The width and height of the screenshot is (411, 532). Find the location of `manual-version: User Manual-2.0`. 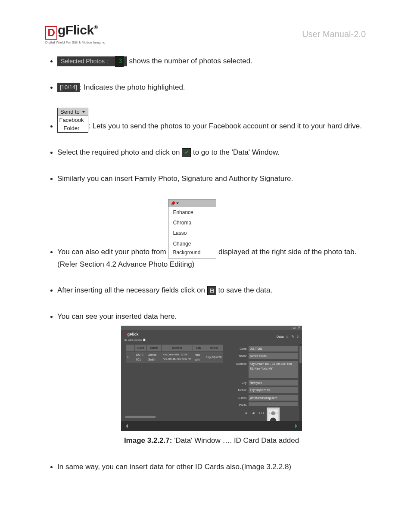

manual-version: User Manual-2.0 is located at coordinates (334, 34).